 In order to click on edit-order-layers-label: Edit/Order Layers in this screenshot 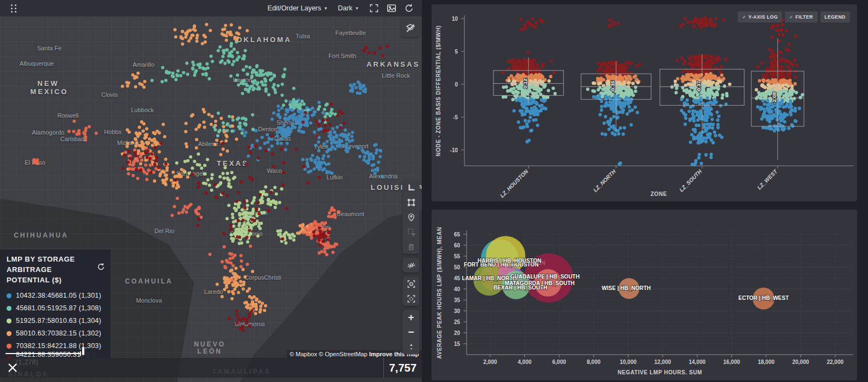, I will do `click(295, 8)`.